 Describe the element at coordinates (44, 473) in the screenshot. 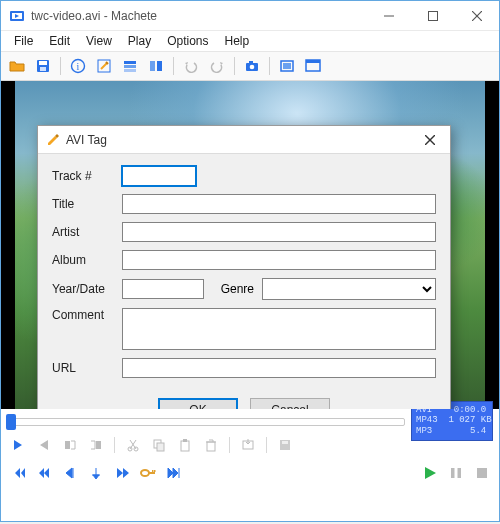

I see `prev-keyframe-icon` at that location.